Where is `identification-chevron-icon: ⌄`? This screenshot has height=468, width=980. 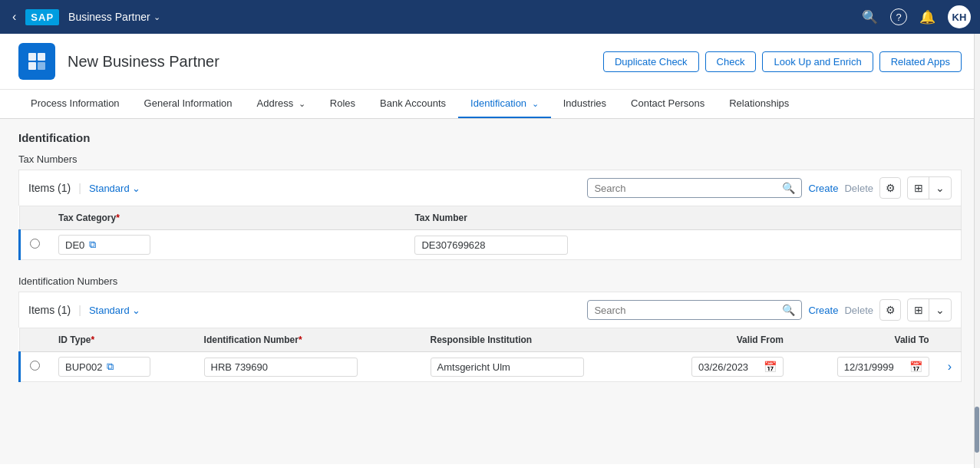
identification-chevron-icon: ⌄ is located at coordinates (536, 104).